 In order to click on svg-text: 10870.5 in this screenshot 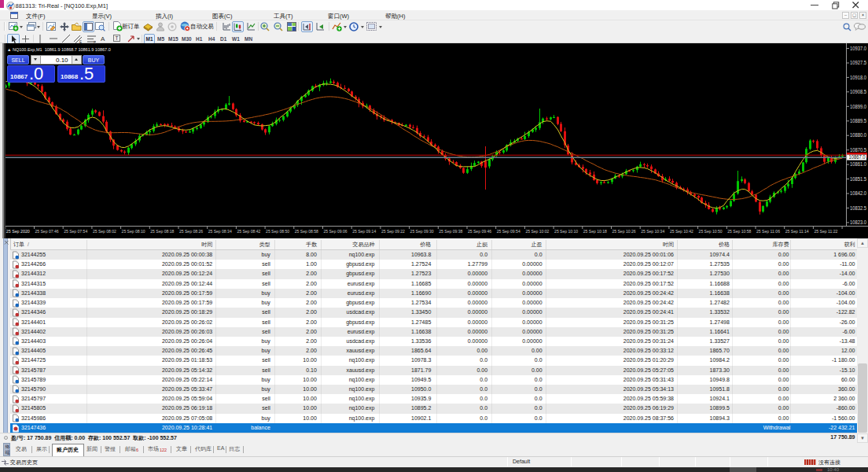, I will do `click(859, 149)`.